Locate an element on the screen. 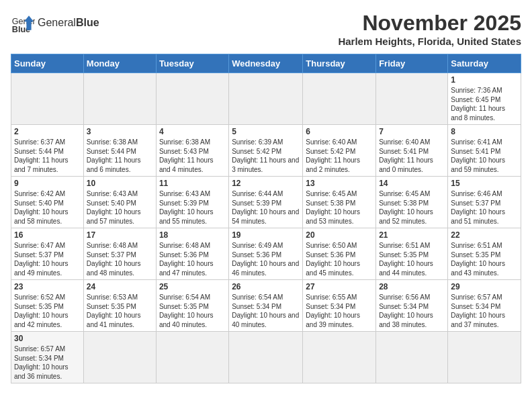  day-cell: 20Sunrise: 6:50 AM Sunset: 5:36 PM Dayli… is located at coordinates (340, 254).